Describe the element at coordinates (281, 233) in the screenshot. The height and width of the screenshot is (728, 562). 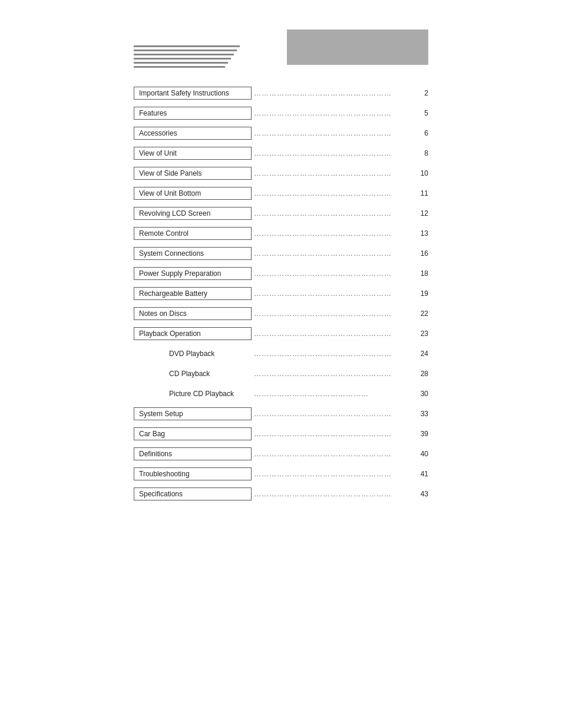
I see `toc-item-remote-control: Remote Control ……………………………………………… 13` at that location.